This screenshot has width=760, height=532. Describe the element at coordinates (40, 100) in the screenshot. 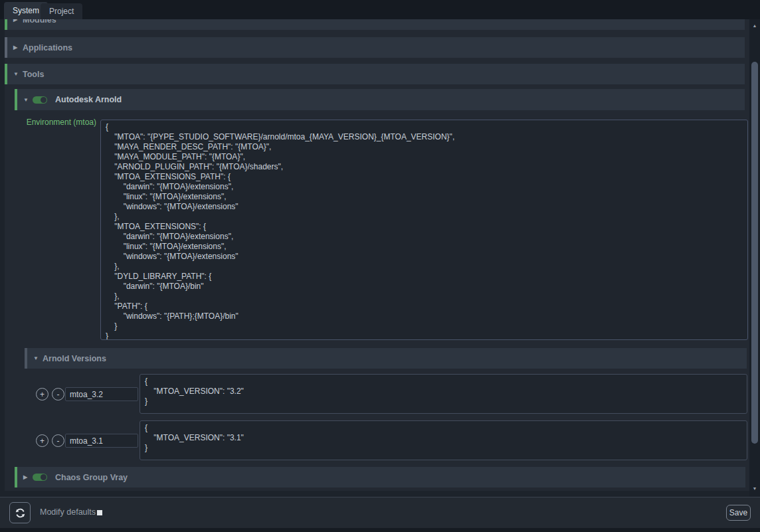

I see `arnold-enabled-toggle` at that location.